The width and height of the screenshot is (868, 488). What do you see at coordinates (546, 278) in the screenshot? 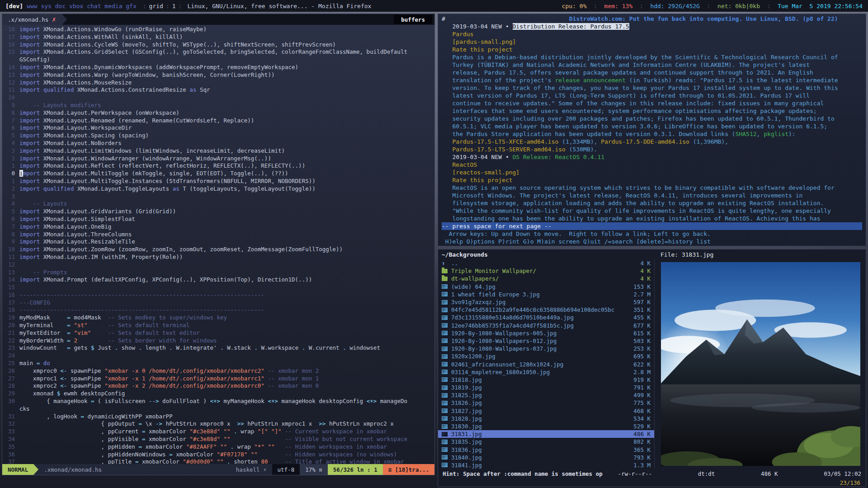
I see `file-row: dt-wallpapers/4 K` at bounding box center [546, 278].